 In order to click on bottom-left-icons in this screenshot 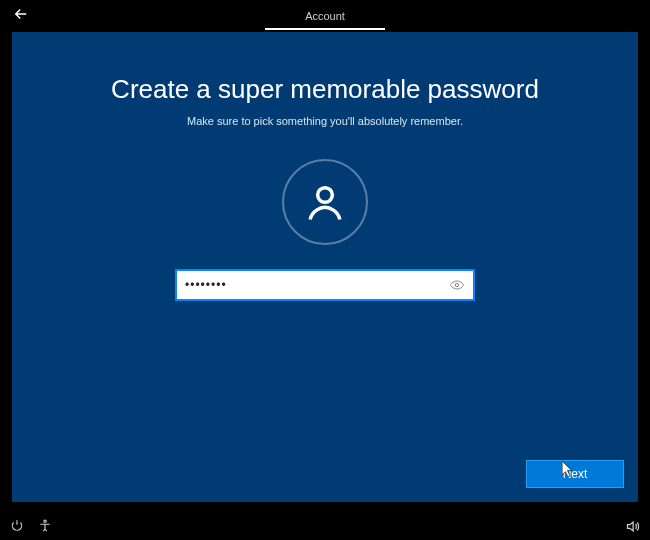, I will do `click(31, 526)`.